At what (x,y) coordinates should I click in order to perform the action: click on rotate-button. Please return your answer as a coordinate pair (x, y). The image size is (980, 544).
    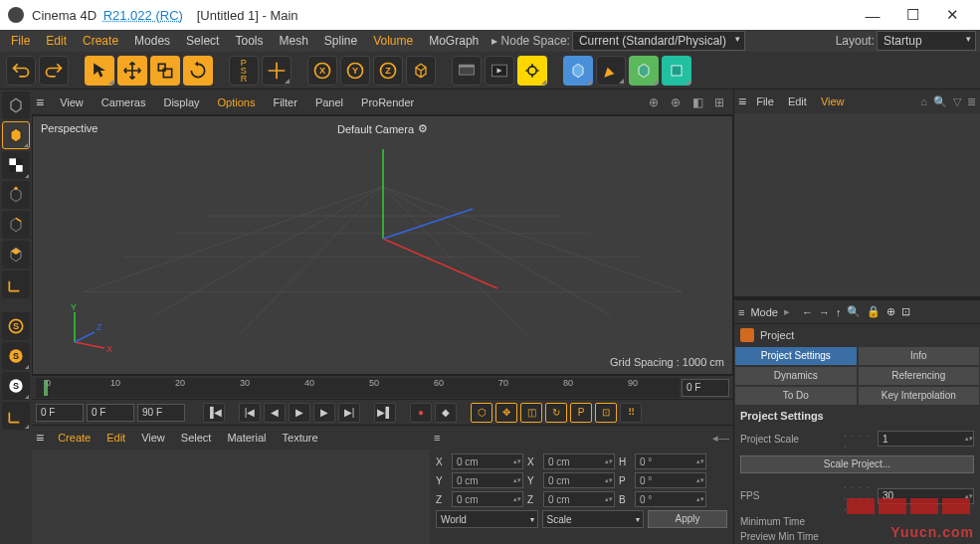
    Looking at the image, I should click on (198, 71).